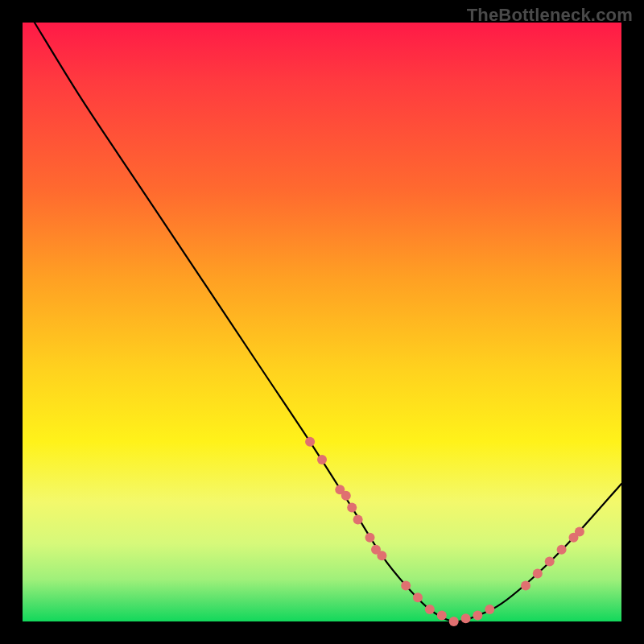  What do you see at coordinates (444, 531) in the screenshot?
I see `marker-group` at bounding box center [444, 531].